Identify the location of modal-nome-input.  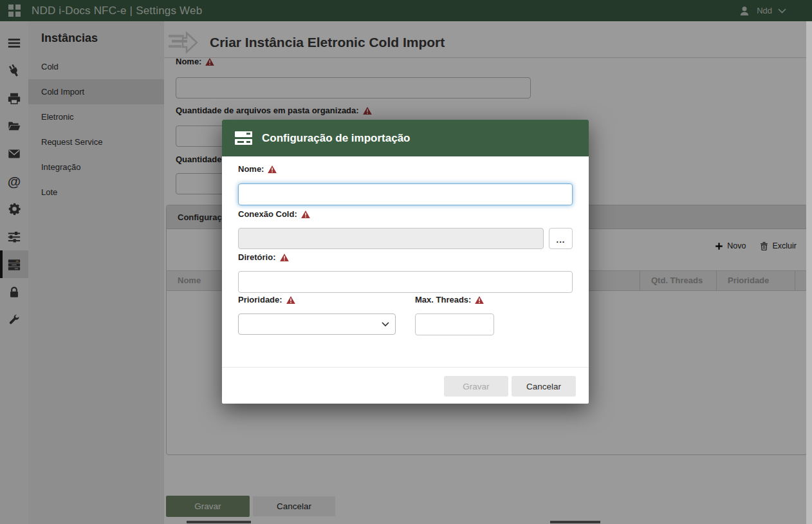
(405, 194).